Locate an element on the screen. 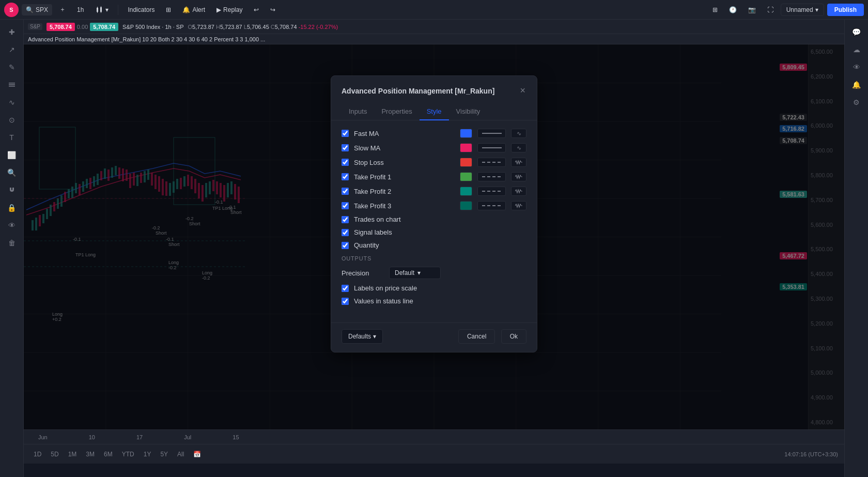 This screenshot has width=868, height=477. timeframe-button: 1h is located at coordinates (81, 10).